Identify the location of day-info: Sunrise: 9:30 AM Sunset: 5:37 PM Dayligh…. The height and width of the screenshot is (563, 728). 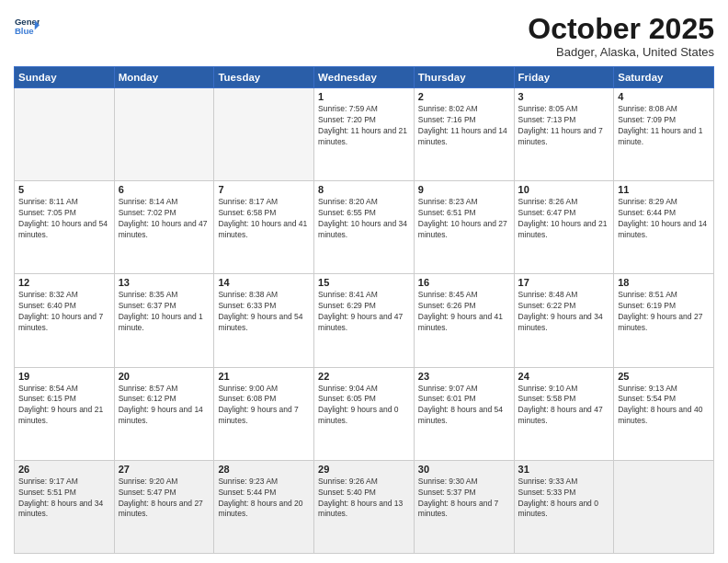
(464, 499).